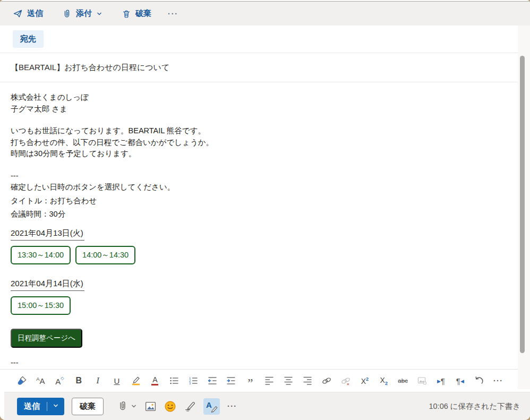 The width and height of the screenshot is (530, 420). What do you see at coordinates (40, 381) in the screenshot?
I see `font-icon: AA` at bounding box center [40, 381].